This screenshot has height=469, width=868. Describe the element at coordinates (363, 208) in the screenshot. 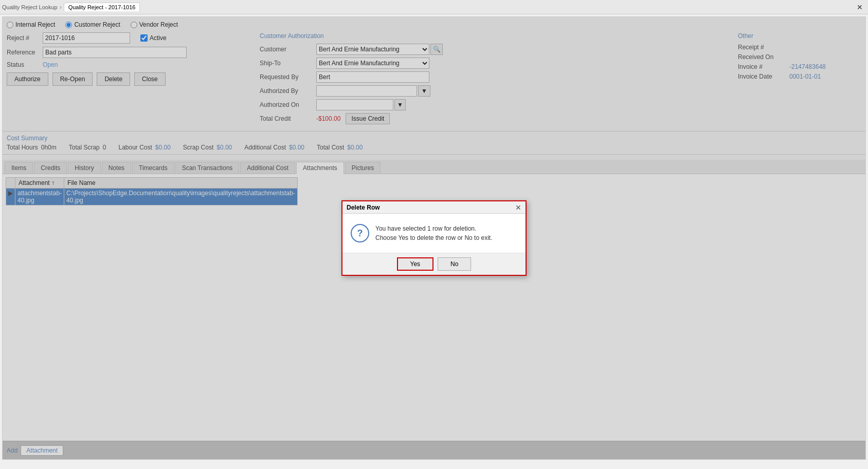

I see `modal-title: Delete Row` at that location.